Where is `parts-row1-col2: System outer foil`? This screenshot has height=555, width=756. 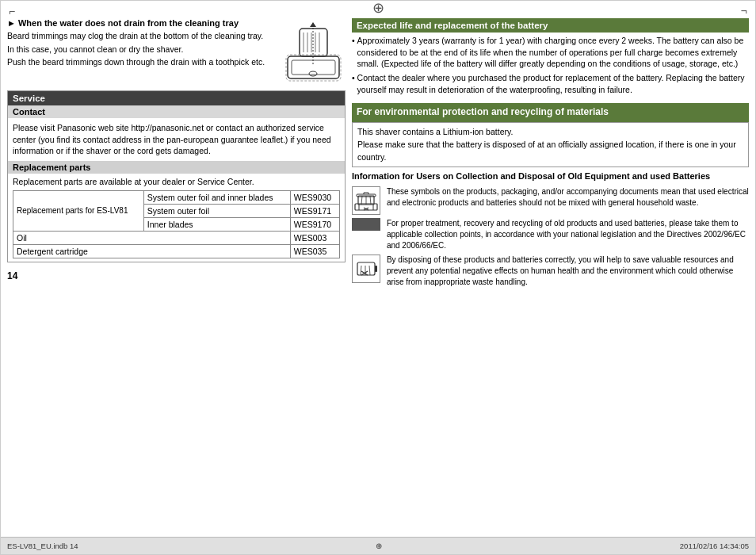 parts-row1-col2: System outer foil is located at coordinates (217, 211).